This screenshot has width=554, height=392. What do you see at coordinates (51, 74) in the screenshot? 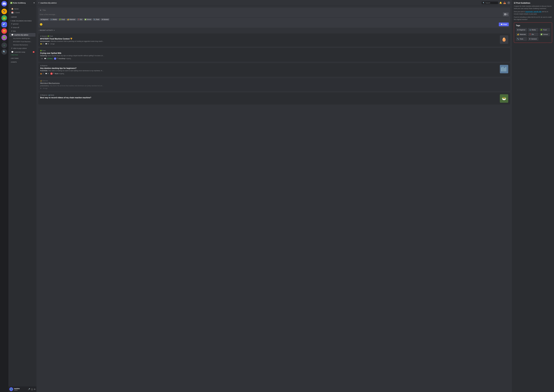
I see `typing-avatar-2: M` at bounding box center [51, 74].